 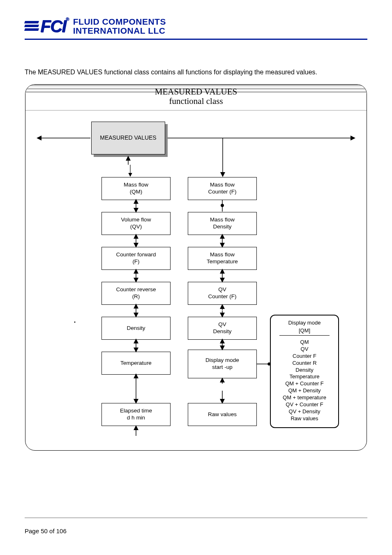 What do you see at coordinates (222, 328) in the screenshot?
I see `col2-box-4: QV Density` at bounding box center [222, 328].